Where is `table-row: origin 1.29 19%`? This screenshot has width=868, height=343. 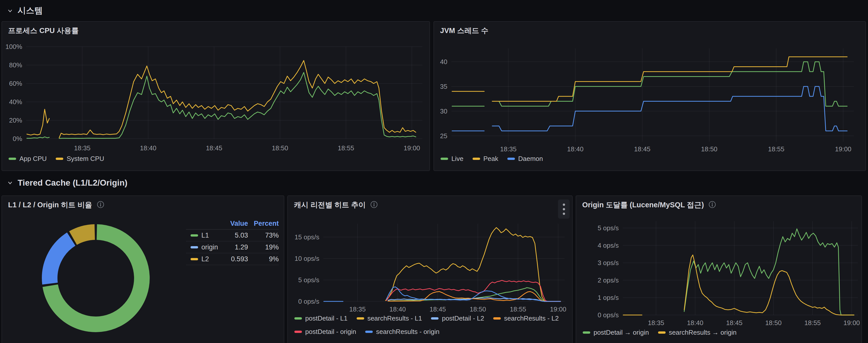
table-row: origin 1.29 19% is located at coordinates (232, 248).